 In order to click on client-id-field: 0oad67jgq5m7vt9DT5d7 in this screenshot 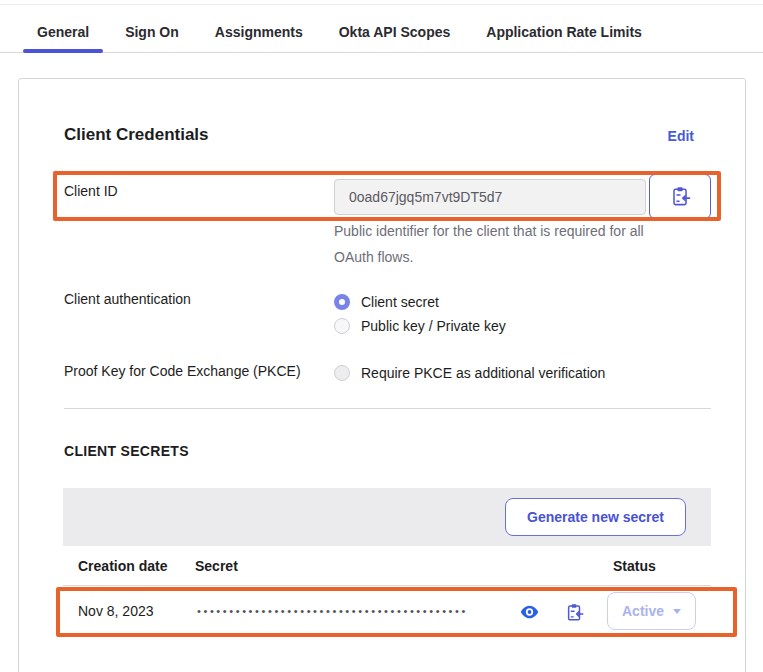, I will do `click(490, 197)`.